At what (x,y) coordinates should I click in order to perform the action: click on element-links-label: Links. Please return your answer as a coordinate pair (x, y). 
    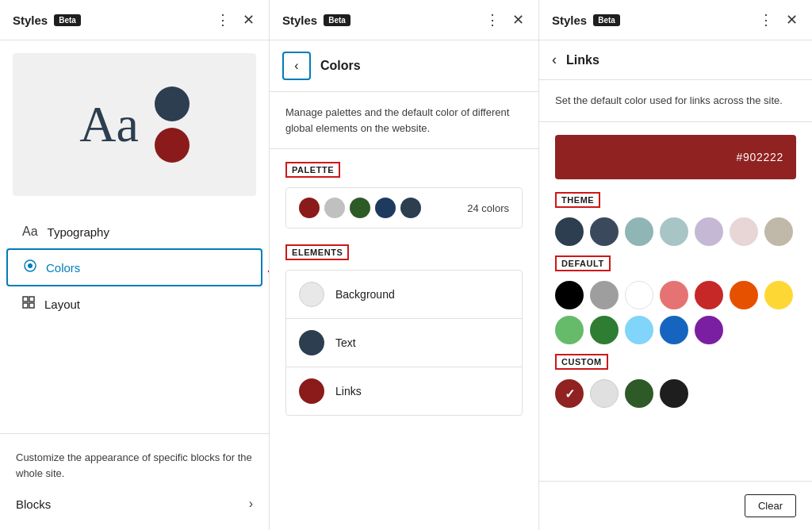
    Looking at the image, I should click on (349, 391).